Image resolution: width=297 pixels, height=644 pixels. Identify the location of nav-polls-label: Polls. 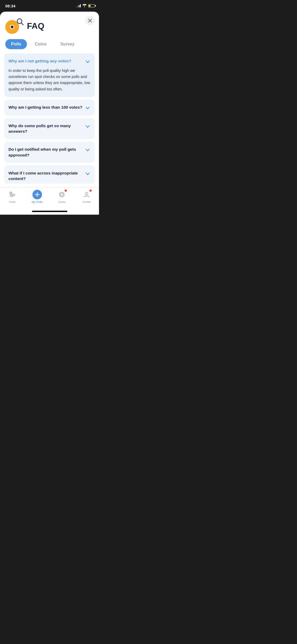
(12, 202).